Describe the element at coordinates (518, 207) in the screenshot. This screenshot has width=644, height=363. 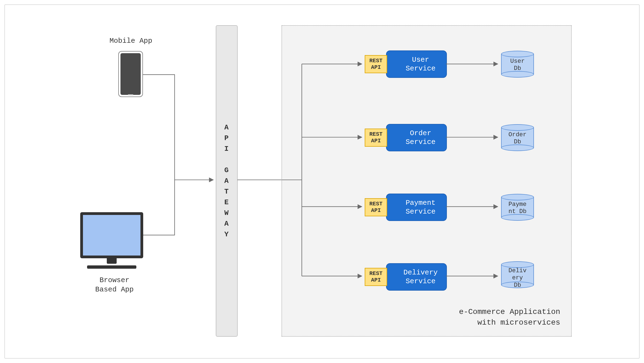
I see `database-payment: Payme nt Db` at that location.